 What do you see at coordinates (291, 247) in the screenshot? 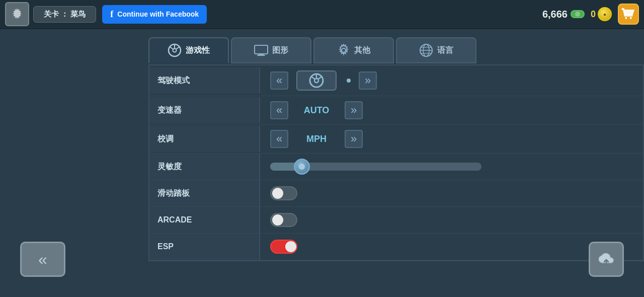
I see `esp-toggle-knob` at bounding box center [291, 247].